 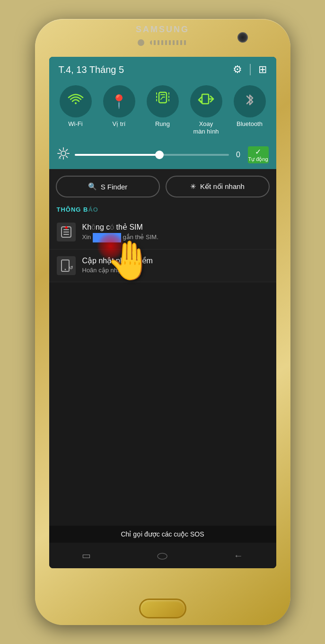 I want to click on s-finder-label: S Finder, so click(x=114, y=187).